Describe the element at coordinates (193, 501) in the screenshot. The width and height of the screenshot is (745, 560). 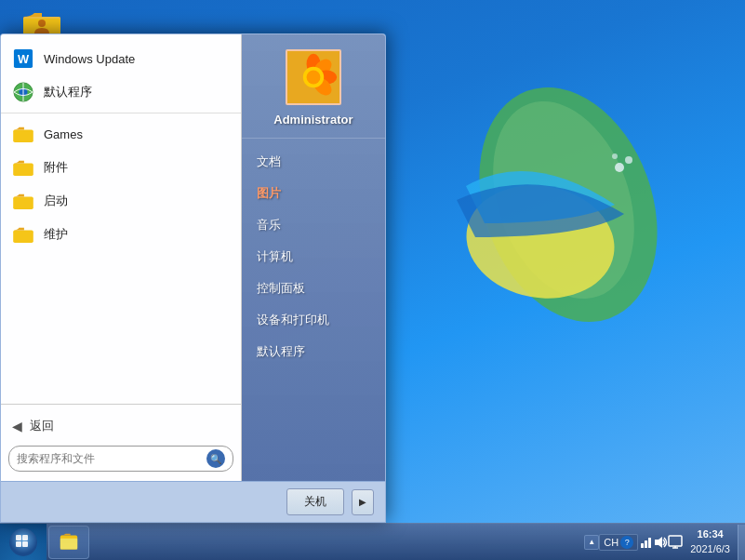
I see `start-menu-bottom: 关机 ▶` at that location.